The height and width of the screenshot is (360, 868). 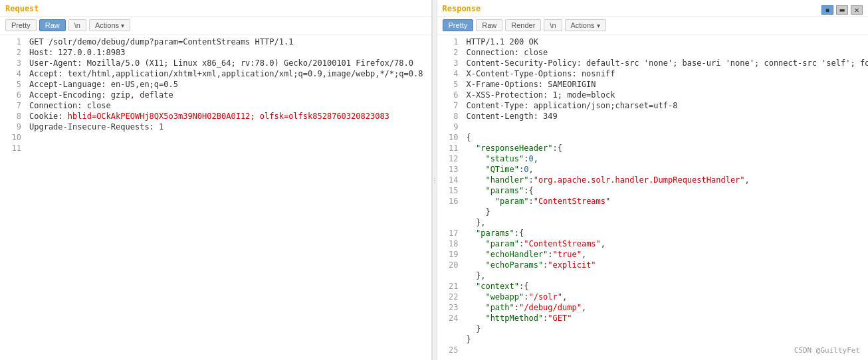 What do you see at coordinates (227, 96) in the screenshot?
I see `line-content: Accept-Encoding: gzip, deflate` at bounding box center [227, 96].